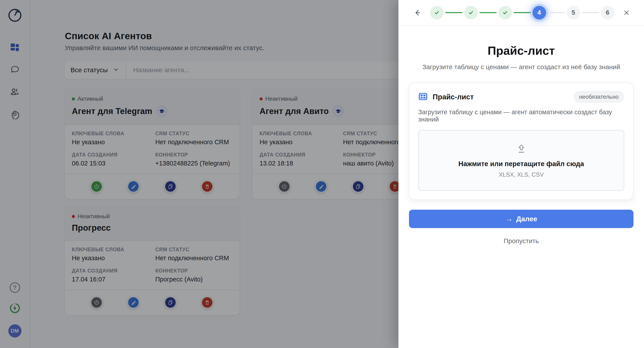 Image resolution: width=644 pixels, height=348 pixels. What do you see at coordinates (521, 67) in the screenshot?
I see `wizard-subtitle: Загрузите таблицу с ценами — агент созда…` at bounding box center [521, 67].